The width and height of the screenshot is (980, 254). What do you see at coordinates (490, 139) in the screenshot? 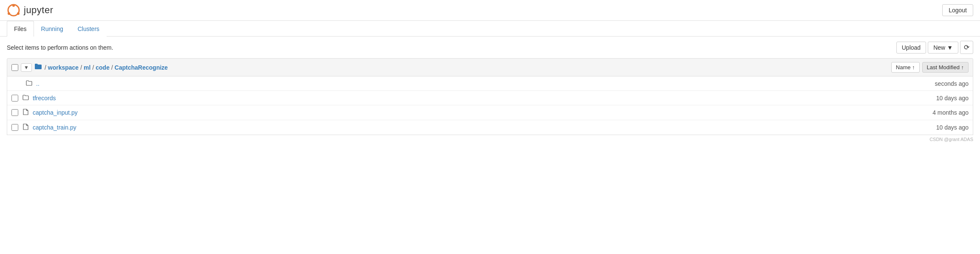
I see `watermark: CSDN @grant ADAS` at bounding box center [490, 139].